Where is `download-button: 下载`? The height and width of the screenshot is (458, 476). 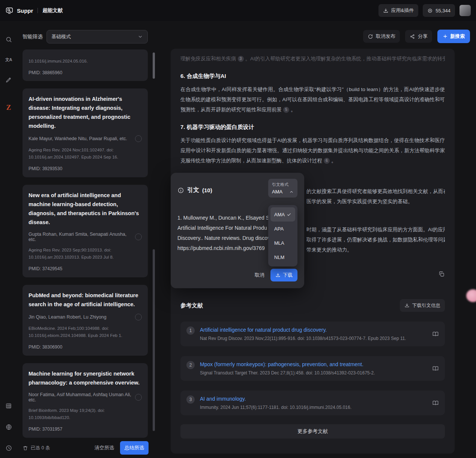
download-button: 下载 is located at coordinates (284, 275).